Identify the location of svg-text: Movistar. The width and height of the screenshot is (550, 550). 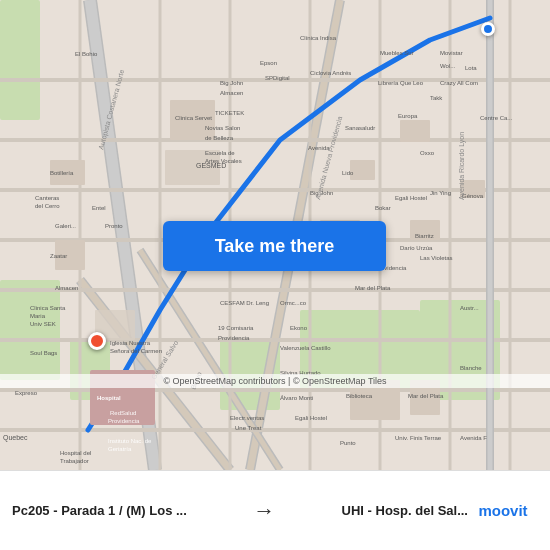
(452, 53).